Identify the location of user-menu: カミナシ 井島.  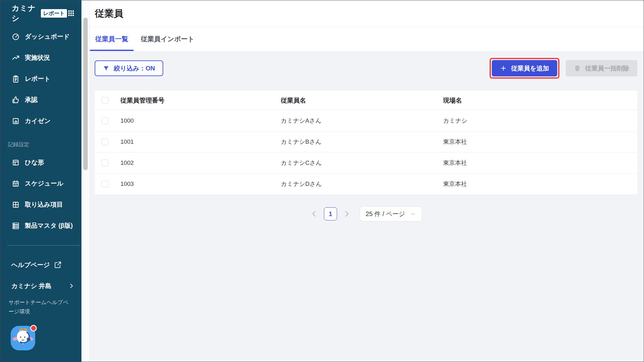
(41, 286).